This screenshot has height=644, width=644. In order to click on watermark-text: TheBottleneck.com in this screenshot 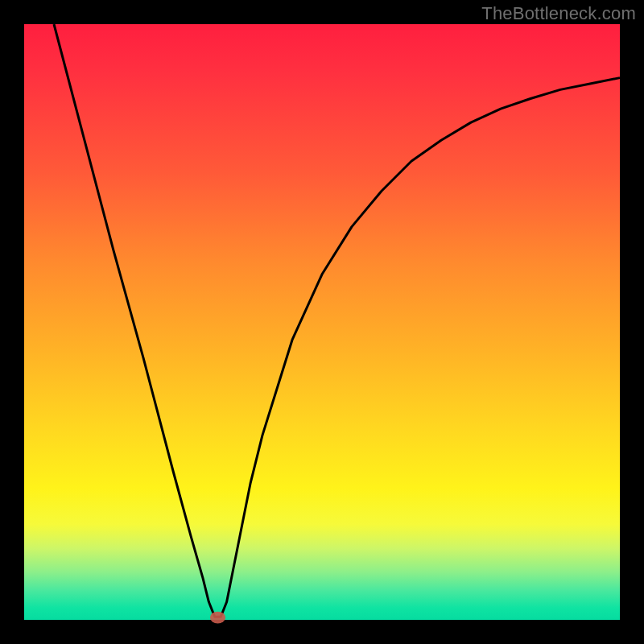, I will do `click(559, 14)`.